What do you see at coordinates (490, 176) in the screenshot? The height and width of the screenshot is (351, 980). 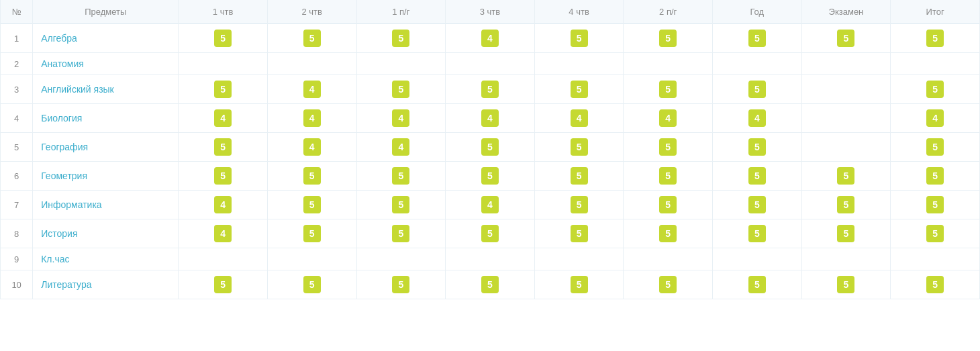 I see `table-row: 6Геометрия555555555` at bounding box center [490, 176].